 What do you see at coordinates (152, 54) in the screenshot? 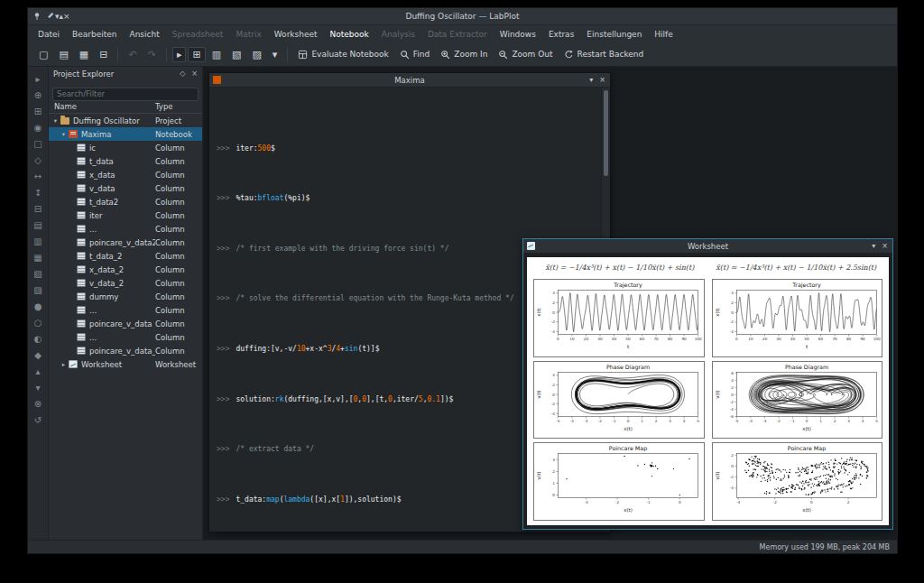
I see `redo-button: ↷` at bounding box center [152, 54].